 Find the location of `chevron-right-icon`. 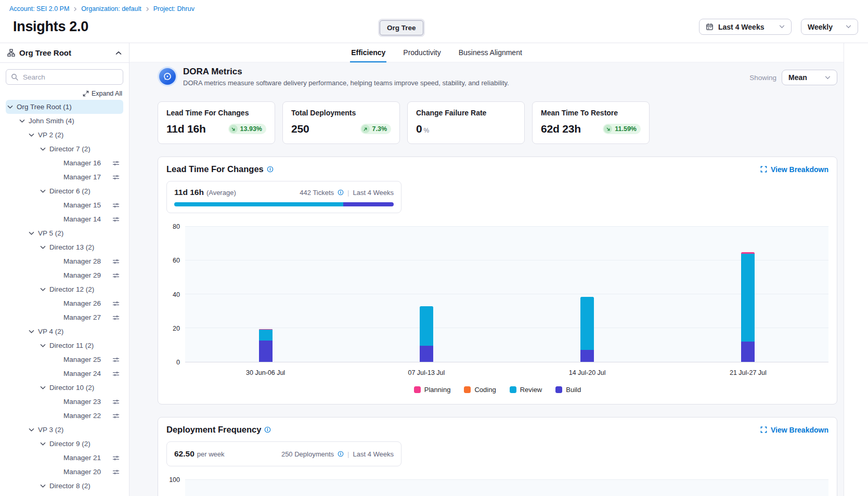

chevron-right-icon is located at coordinates (75, 9).